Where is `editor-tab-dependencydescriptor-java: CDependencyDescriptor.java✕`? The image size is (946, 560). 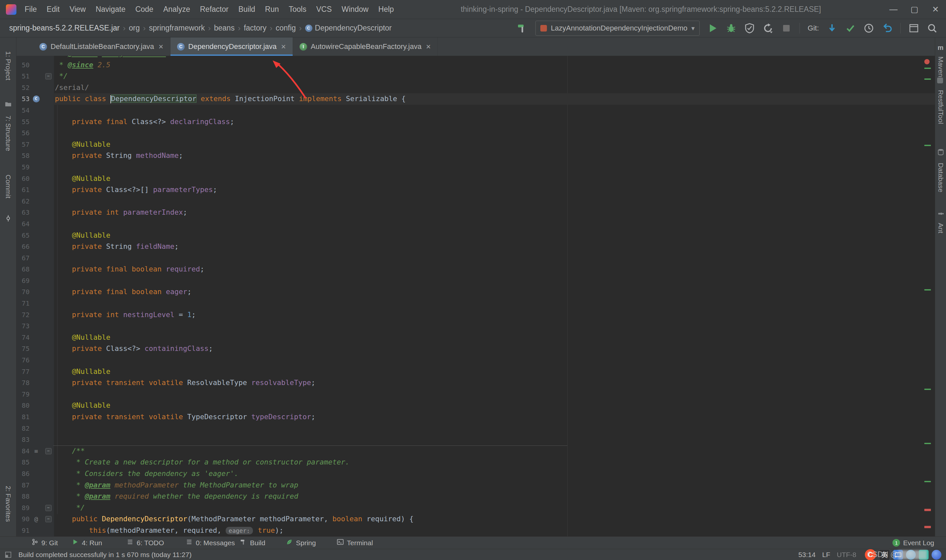 editor-tab-dependencydescriptor-java: CDependencyDescriptor.java✕ is located at coordinates (232, 47).